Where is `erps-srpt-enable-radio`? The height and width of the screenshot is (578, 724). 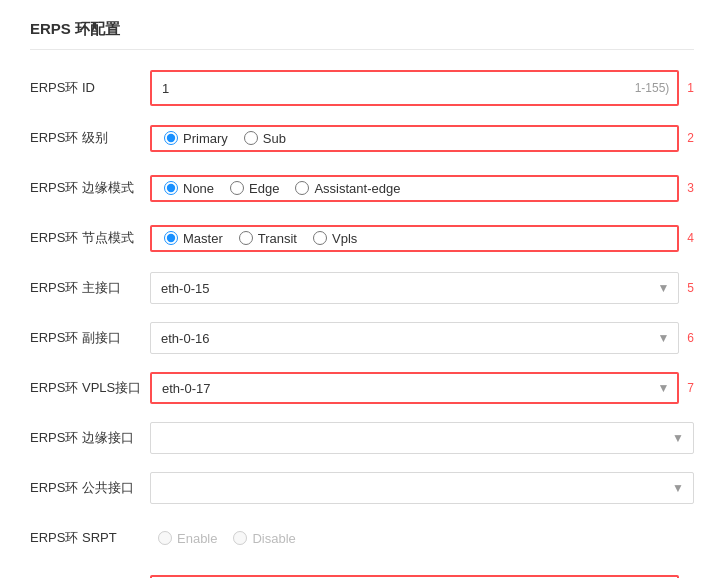
erps-srpt-enable-radio is located at coordinates (165, 538).